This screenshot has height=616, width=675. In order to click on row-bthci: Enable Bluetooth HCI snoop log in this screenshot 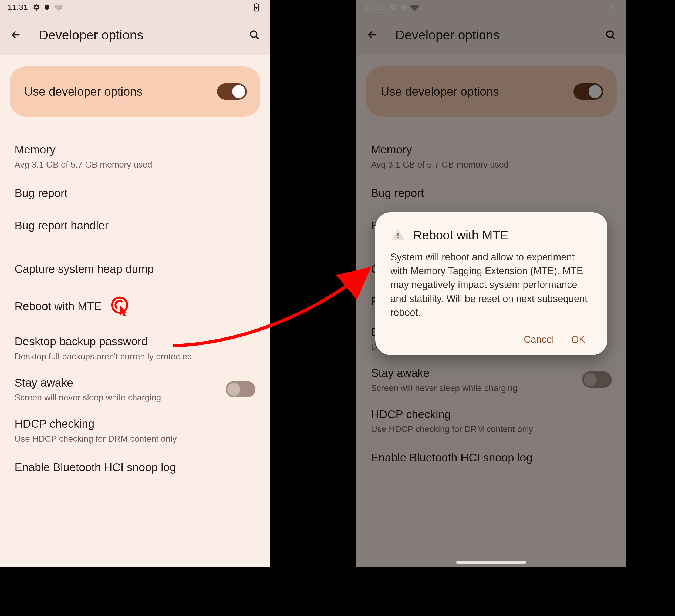, I will do `click(135, 468)`.